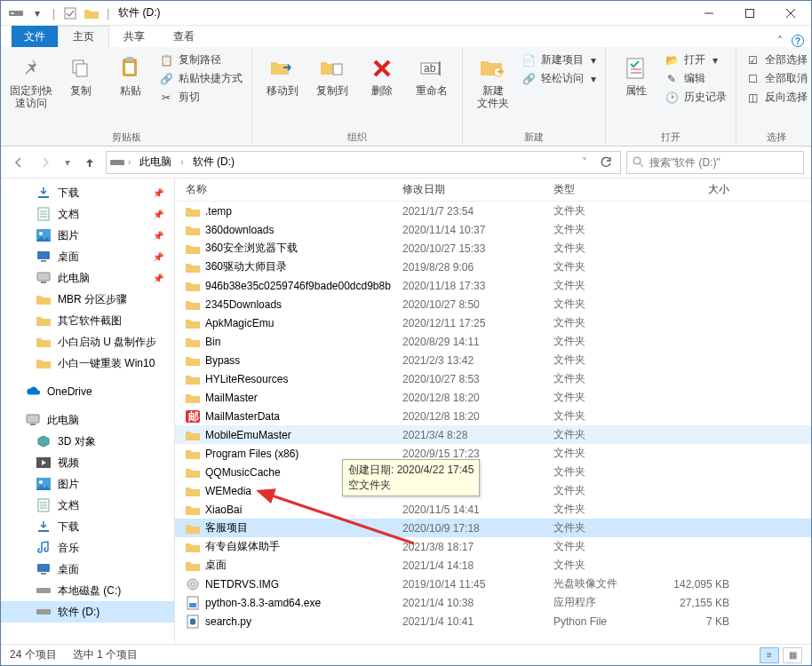 The width and height of the screenshot is (812, 666). I want to click on nav-label: 文档, so click(68, 215).